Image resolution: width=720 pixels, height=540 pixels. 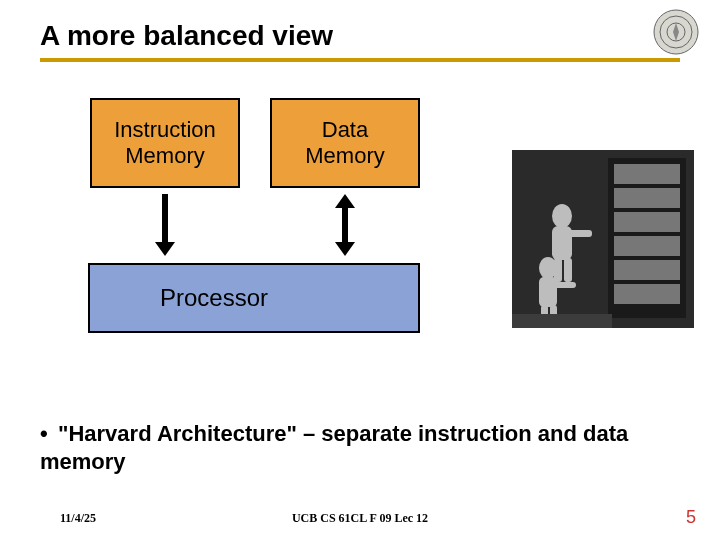 I want to click on processor-box: Processor, so click(x=254, y=298).